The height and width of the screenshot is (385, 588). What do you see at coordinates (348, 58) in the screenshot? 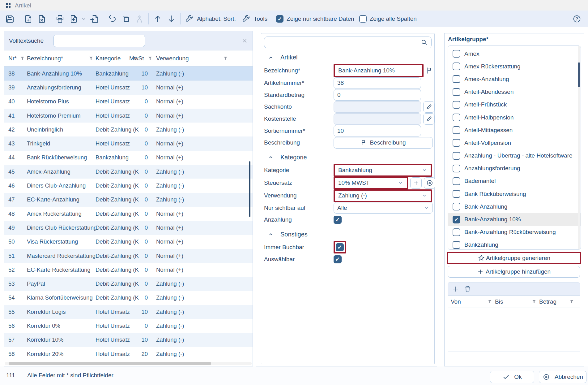
I see `section-header-artikel: Artikel` at bounding box center [348, 58].